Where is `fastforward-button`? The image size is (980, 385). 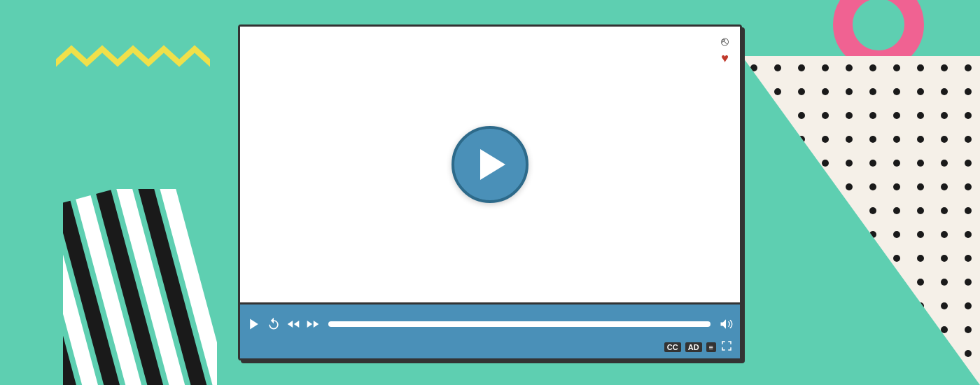 fastforward-button is located at coordinates (313, 324).